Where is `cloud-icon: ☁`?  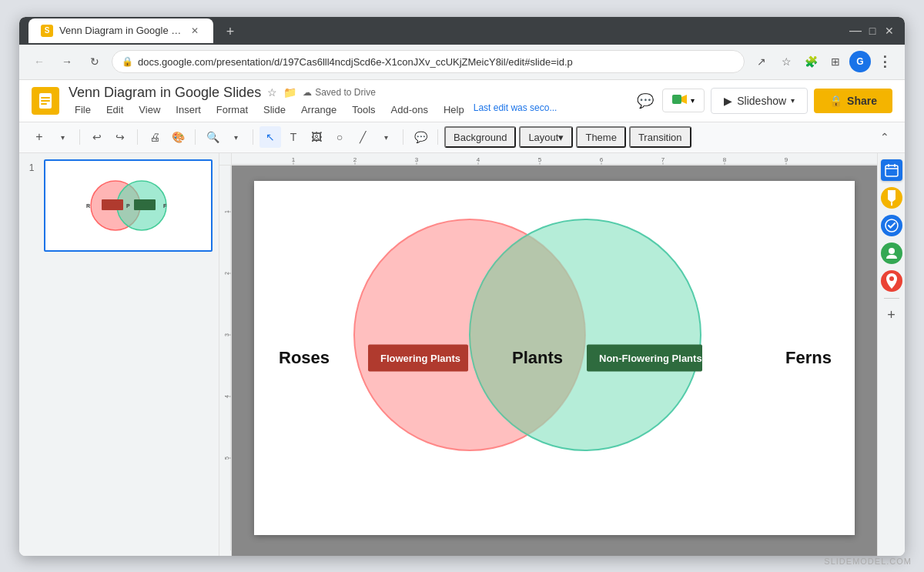
cloud-icon: ☁ is located at coordinates (307, 92).